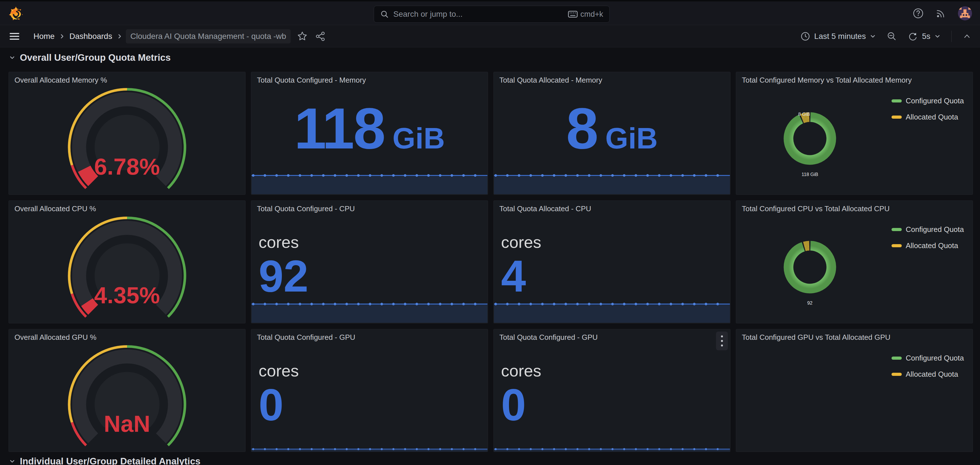  Describe the element at coordinates (161, 37) in the screenshot. I see `breadcrumb: Home Dashboards Cloudera AI Quota Manage…` at that location.